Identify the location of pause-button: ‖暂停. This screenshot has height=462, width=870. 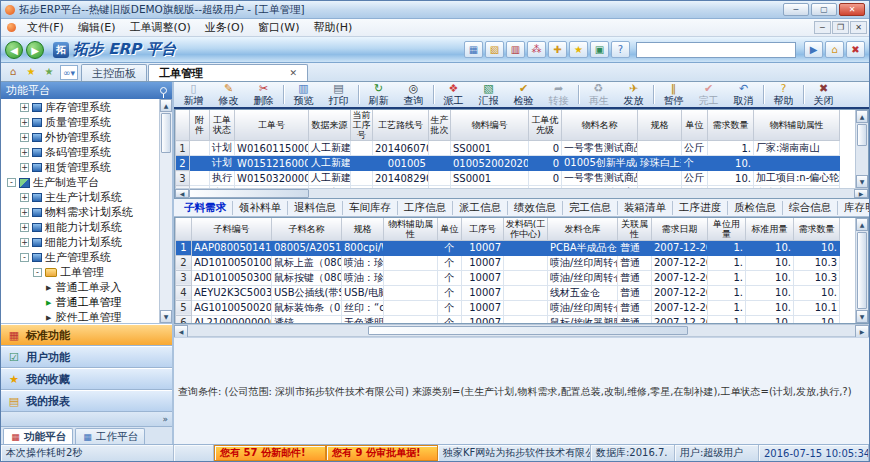
(674, 94).